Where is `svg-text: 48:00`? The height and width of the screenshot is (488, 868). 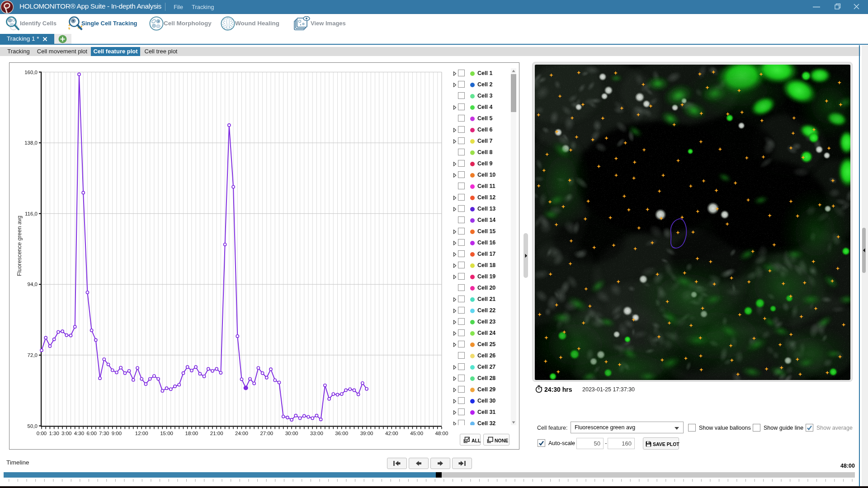 svg-text: 48:00 is located at coordinates (442, 433).